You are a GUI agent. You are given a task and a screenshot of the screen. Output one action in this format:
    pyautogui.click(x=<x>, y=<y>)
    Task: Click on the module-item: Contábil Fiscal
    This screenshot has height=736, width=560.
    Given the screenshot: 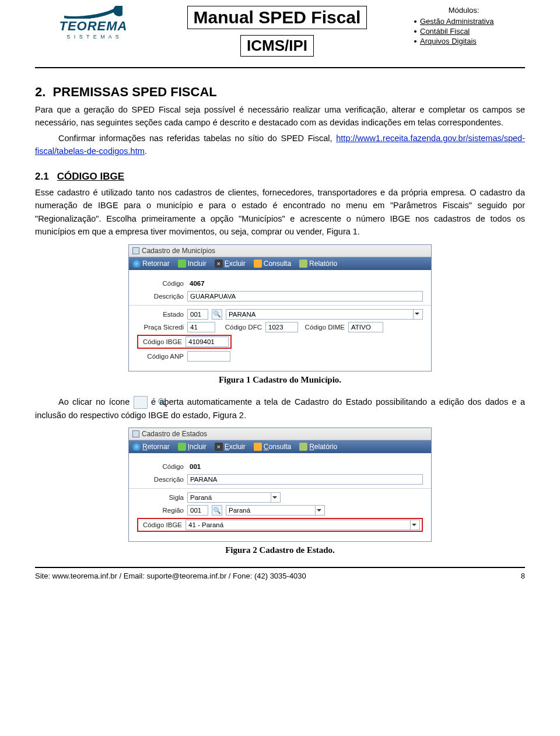 What is the action you would take?
    pyautogui.click(x=470, y=31)
    